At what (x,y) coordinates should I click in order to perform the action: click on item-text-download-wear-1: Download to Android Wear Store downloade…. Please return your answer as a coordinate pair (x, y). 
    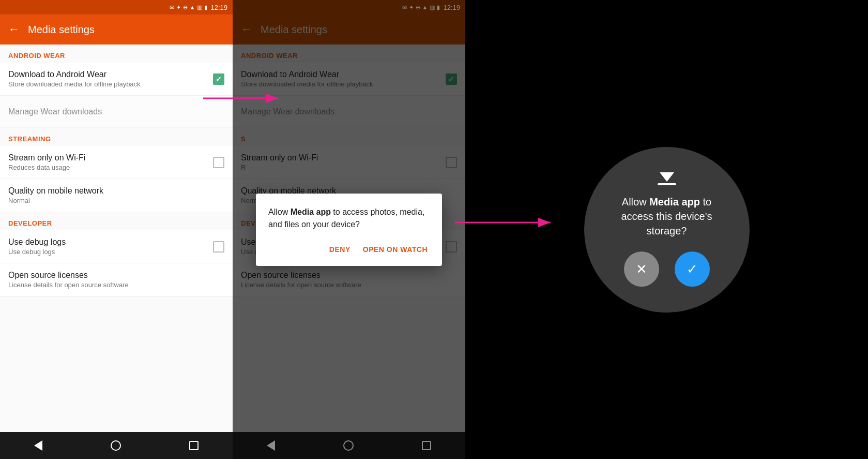
    Looking at the image, I should click on (111, 79).